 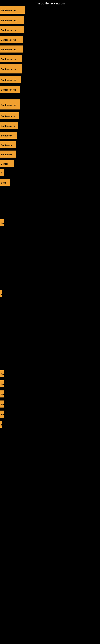 I want to click on bar-label: Bottleneck r, so click(x=8, y=145).